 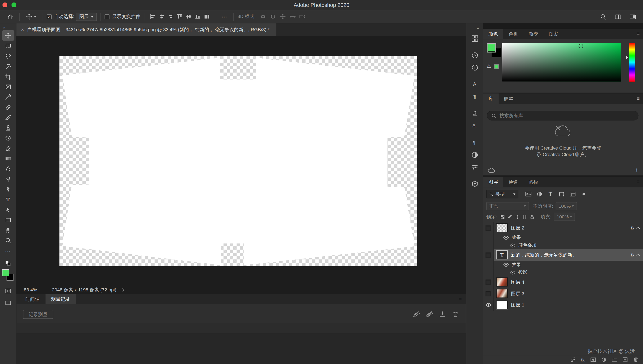 What do you see at coordinates (478, 28) in the screenshot?
I see `collapse-panels-icon: «` at bounding box center [478, 28].